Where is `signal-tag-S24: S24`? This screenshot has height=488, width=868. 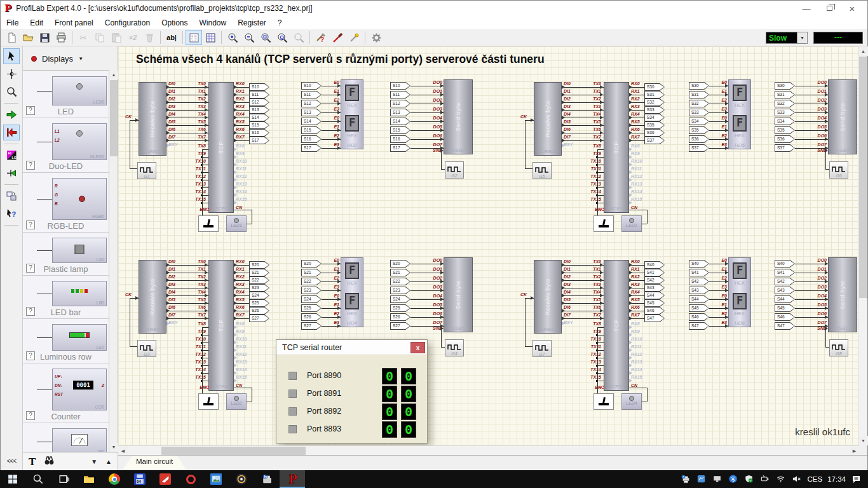
signal-tag-S24: S24 is located at coordinates (311, 299).